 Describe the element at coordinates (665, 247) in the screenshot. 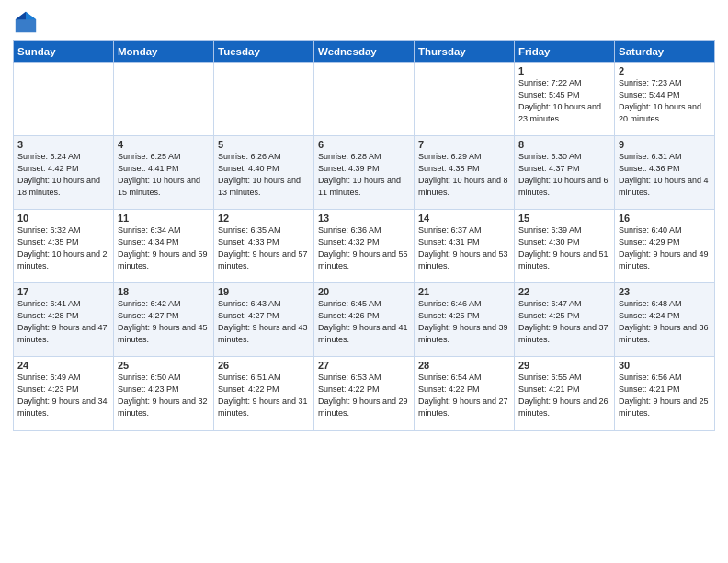

I see `calendar-cell: 16Sunrise: 6:40 AM Sunset: 4:29 PM Dayli…` at that location.